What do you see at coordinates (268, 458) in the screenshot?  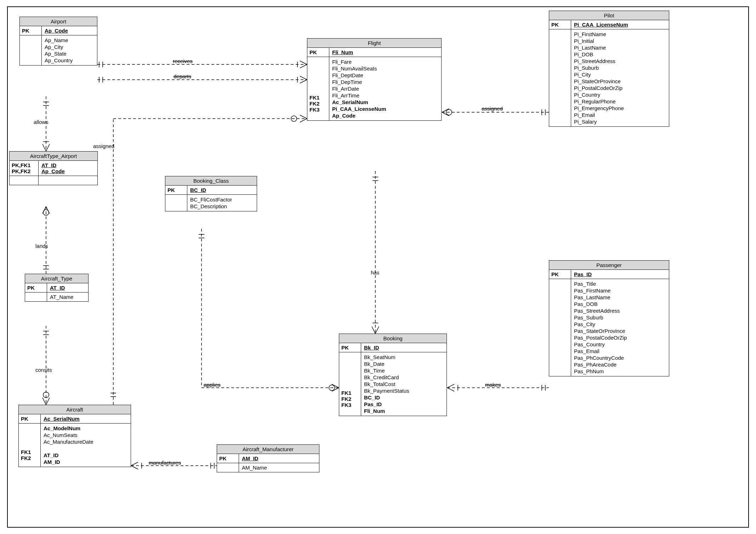 I see `entity-manufacturer: Aircraft_Manufacturer PK AM_ID AM_Name` at bounding box center [268, 458].